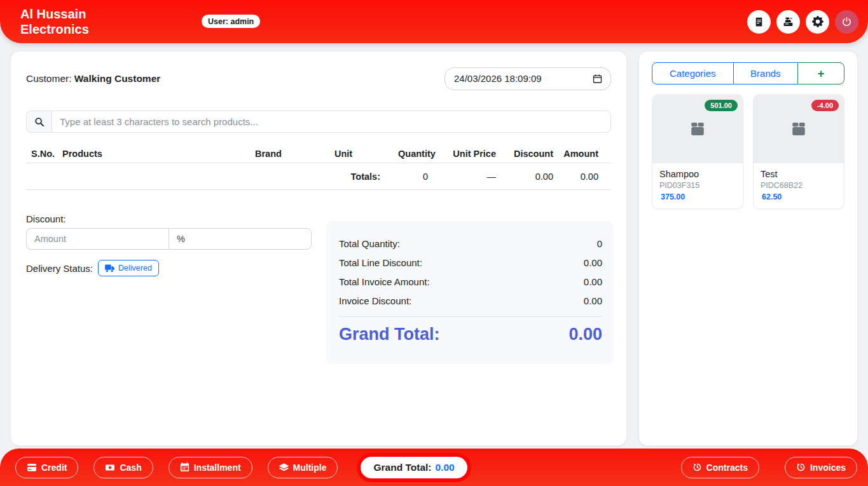 The height and width of the screenshot is (486, 868). I want to click on total-quantity-value: 0, so click(600, 244).